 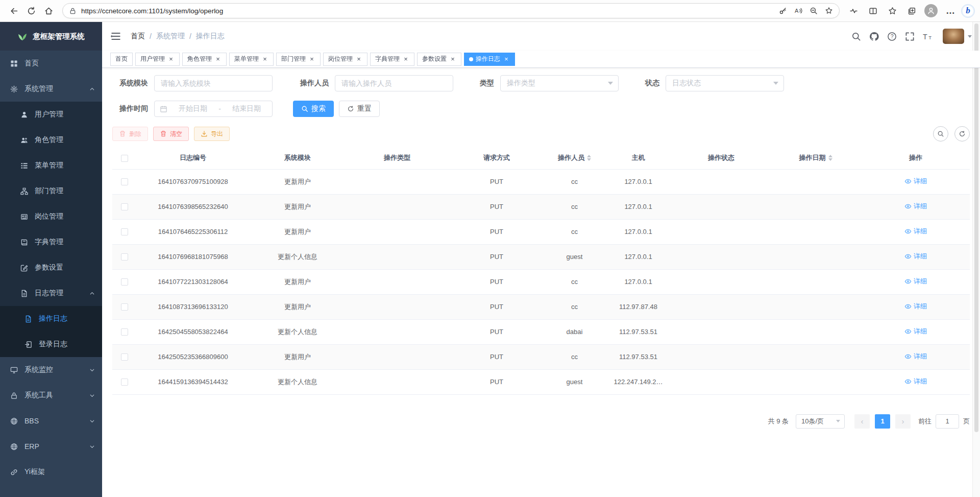 What do you see at coordinates (976, 259) in the screenshot?
I see `browser-scrollbar` at bounding box center [976, 259].